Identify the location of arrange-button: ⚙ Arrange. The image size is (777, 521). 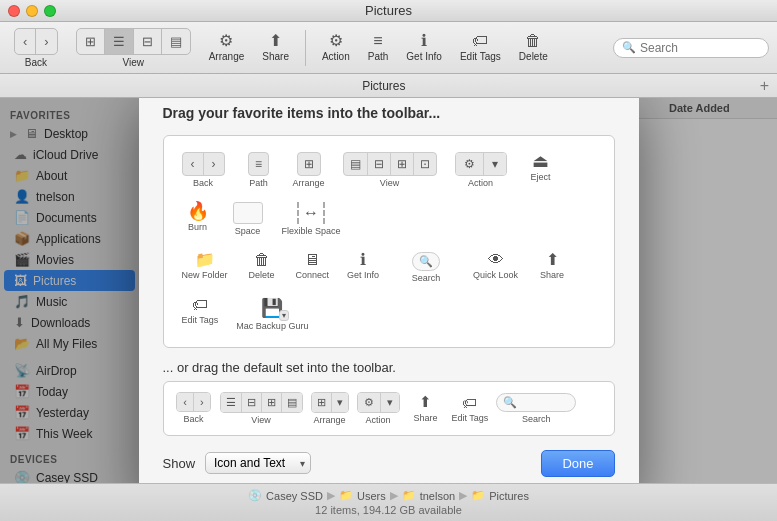
(227, 48).